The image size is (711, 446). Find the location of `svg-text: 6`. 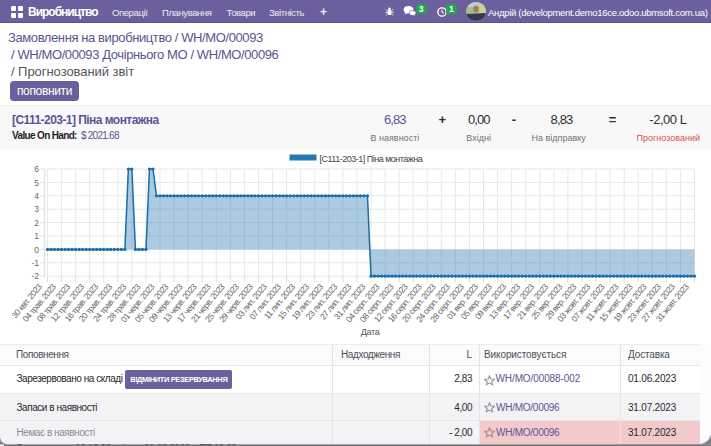

svg-text: 6 is located at coordinates (36, 169).